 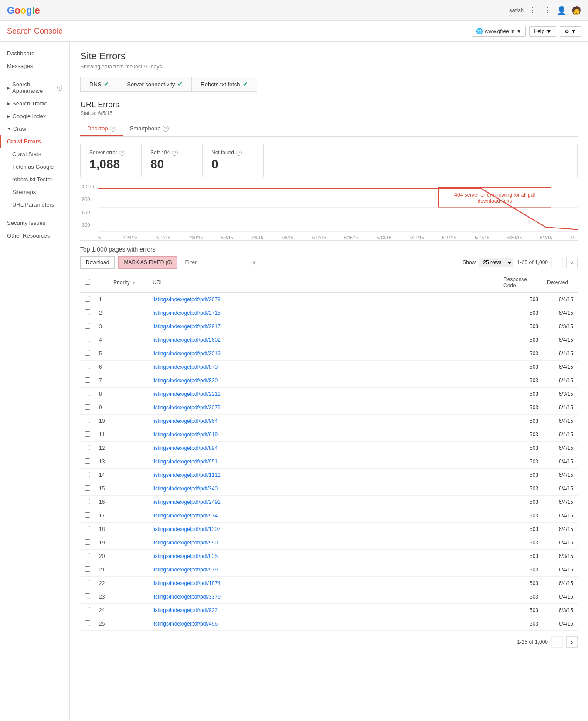 What do you see at coordinates (35, 141) in the screenshot?
I see `sidebar-item-crawl-errors: Crawl Errors` at bounding box center [35, 141].